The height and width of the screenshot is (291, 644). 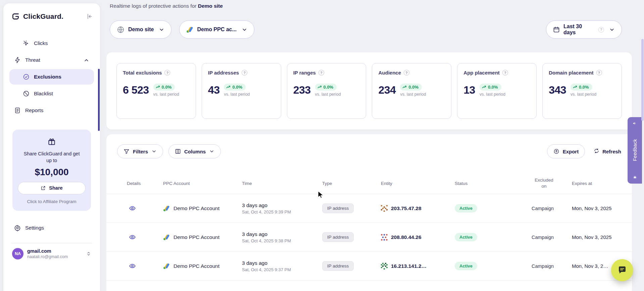 What do you see at coordinates (582, 91) in the screenshot?
I see `stat-domain-placement: Domain placement? 343 0.0% vs. last peri…` at bounding box center [582, 91].